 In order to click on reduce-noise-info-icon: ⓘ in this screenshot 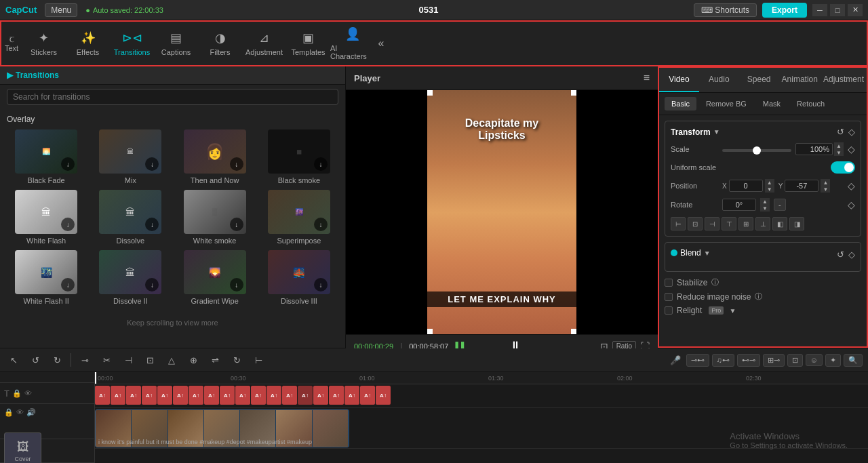, I will do `click(758, 297)`.